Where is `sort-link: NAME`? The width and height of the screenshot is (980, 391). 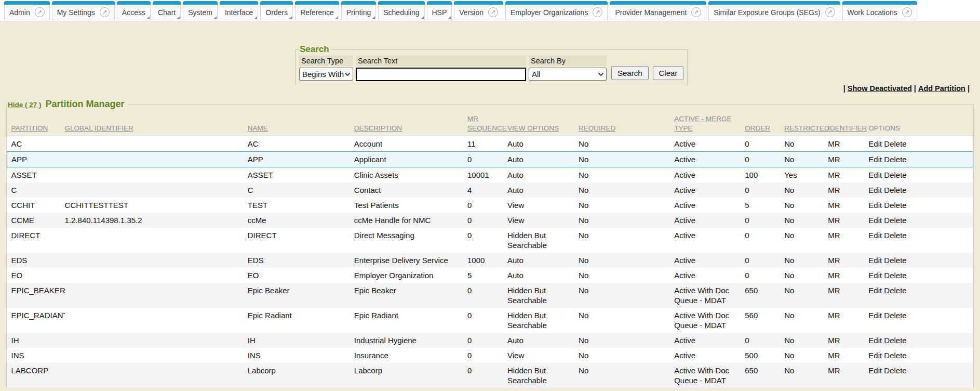 sort-link: NAME is located at coordinates (258, 128).